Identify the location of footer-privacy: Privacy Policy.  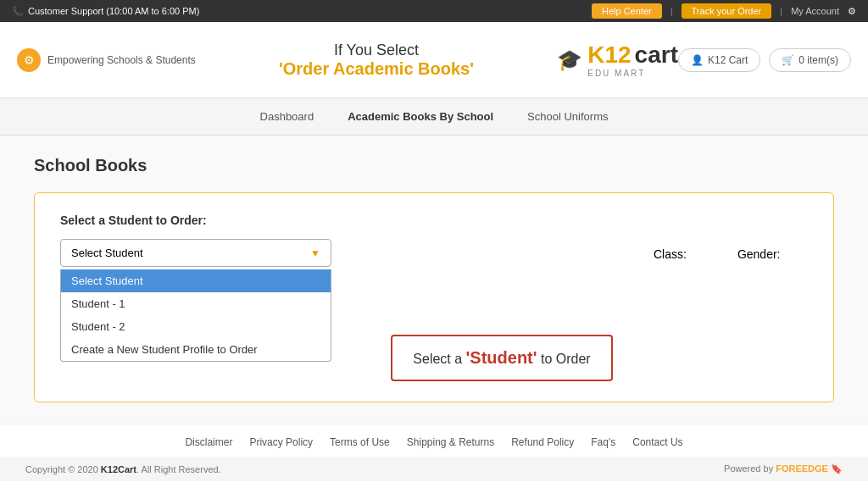
(281, 442).